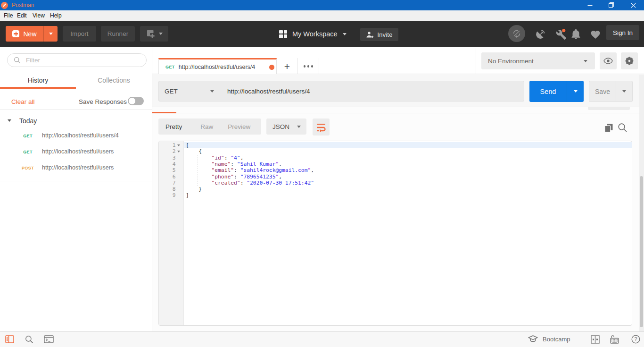  What do you see at coordinates (38, 80) in the screenshot?
I see `tab-history: History` at bounding box center [38, 80].